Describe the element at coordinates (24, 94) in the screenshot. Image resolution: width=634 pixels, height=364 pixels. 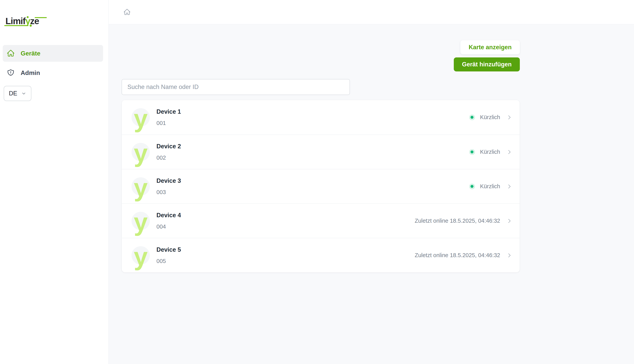
I see `chevron-down-icon` at that location.